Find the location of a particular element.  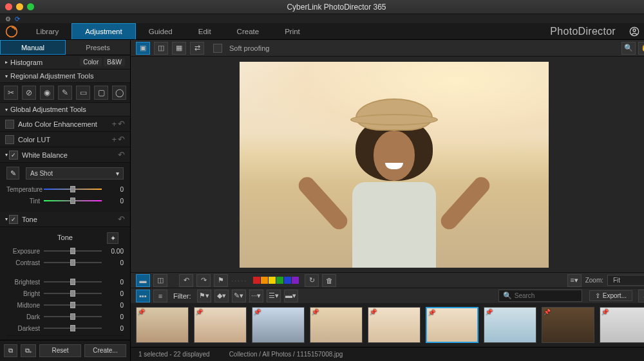

redeye-tool-icon: ◉ is located at coordinates (47, 93).